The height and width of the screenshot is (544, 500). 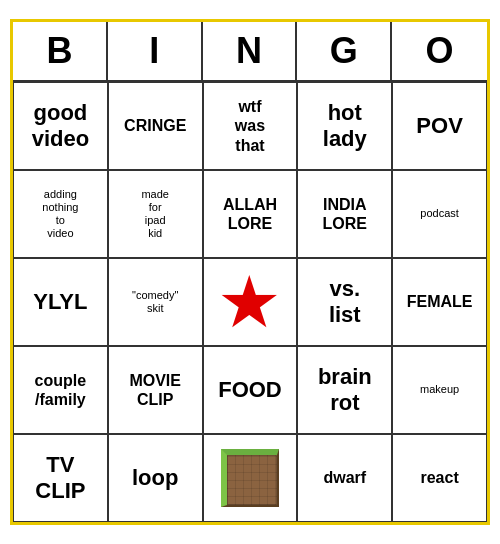 What do you see at coordinates (250, 302) in the screenshot?
I see `cell-r3c3-star: ★` at bounding box center [250, 302].